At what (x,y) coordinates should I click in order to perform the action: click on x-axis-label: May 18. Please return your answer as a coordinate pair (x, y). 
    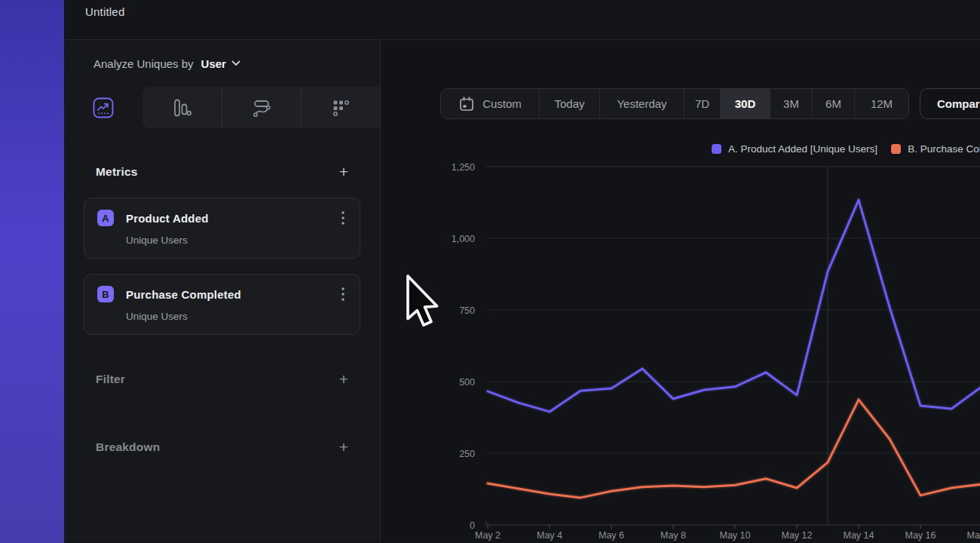
    Looking at the image, I should click on (974, 535).